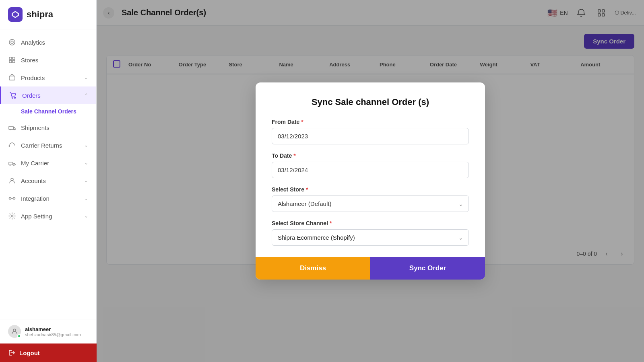  What do you see at coordinates (12, 163) in the screenshot?
I see `my-carrier-icon` at bounding box center [12, 163].